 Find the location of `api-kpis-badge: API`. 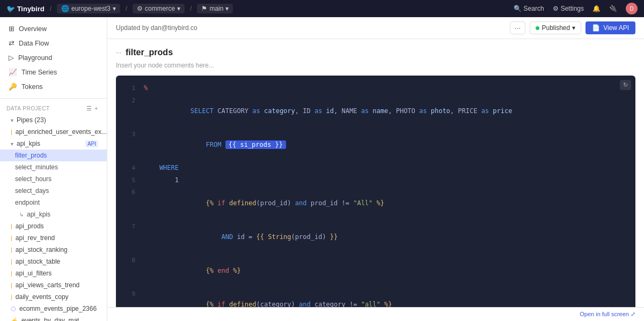

api-kpis-badge: API is located at coordinates (92, 144).